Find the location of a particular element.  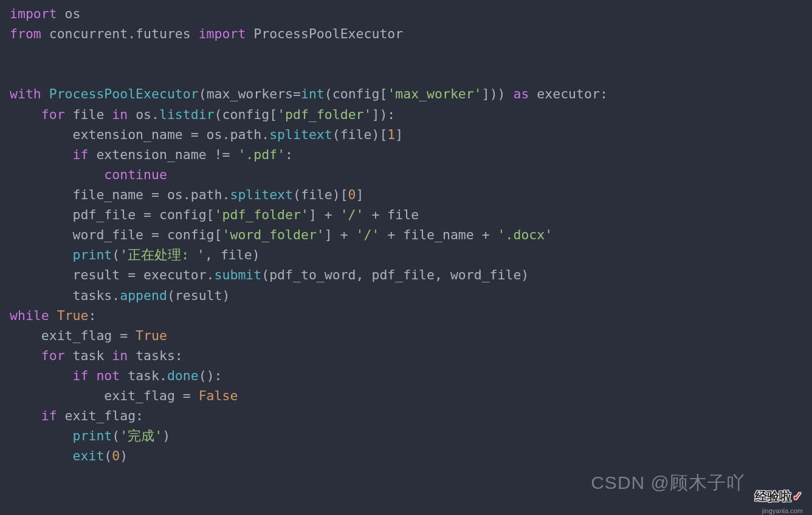

code-line: from concurrent.futures import ProcessPo… is located at coordinates (207, 34).